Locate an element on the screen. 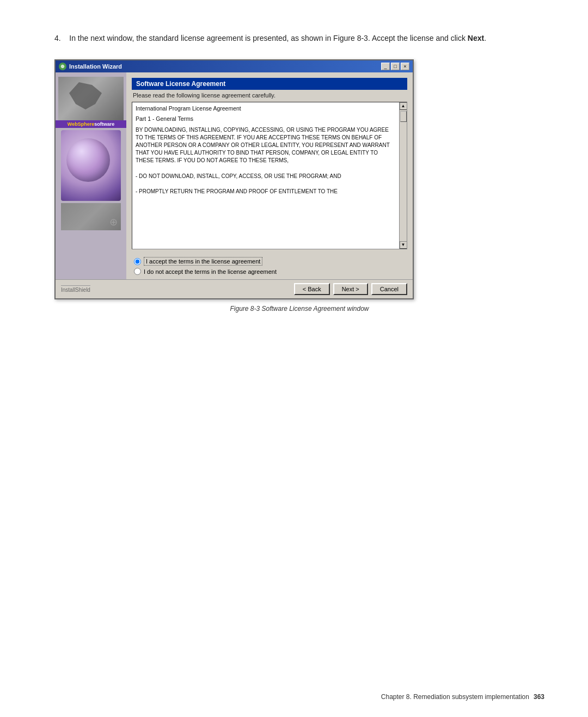 This screenshot has height=717, width=588. figure-caption: Figure 8-3 Software License Agreement wi… is located at coordinates (299, 309).